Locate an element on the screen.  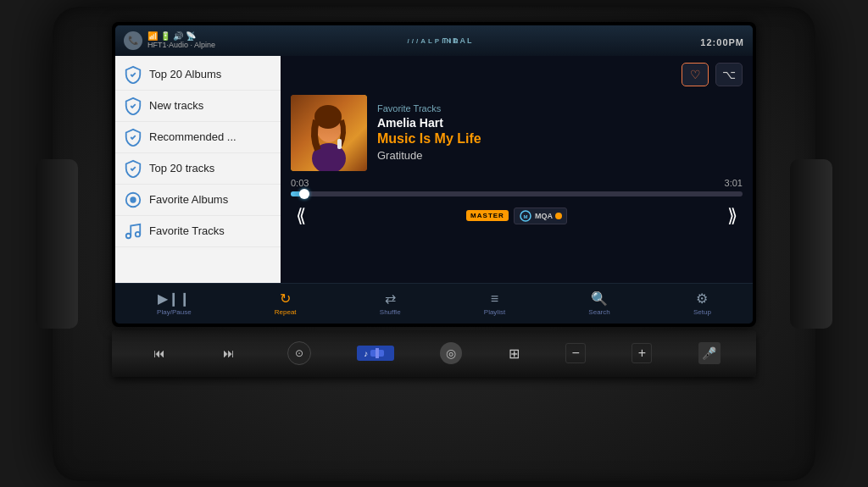
playlist-icon: ≡ is located at coordinates (495, 299).